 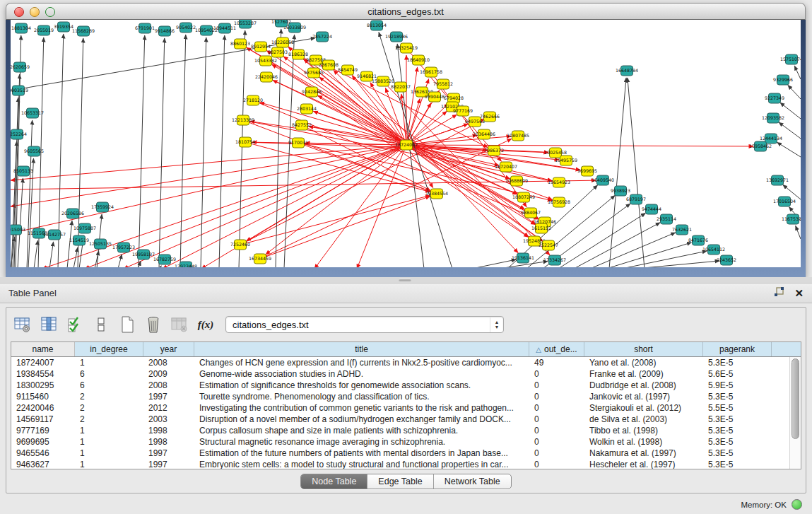 I want to click on delete-column-button, so click(x=153, y=325).